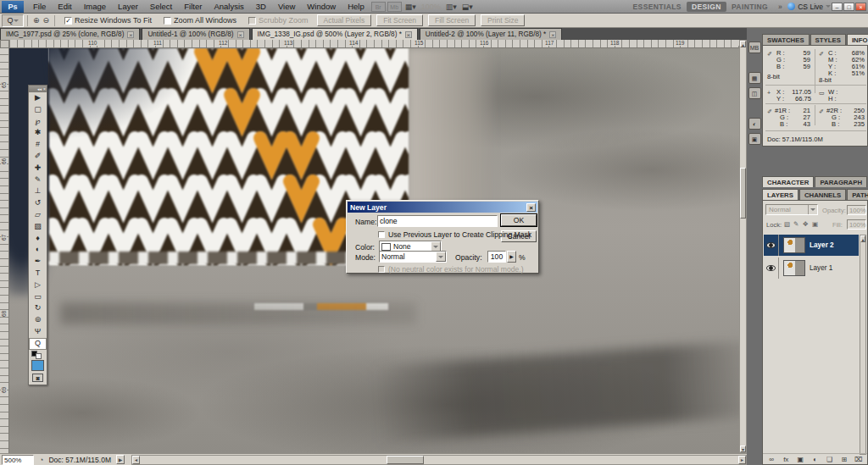  What do you see at coordinates (44, 89) in the screenshot?
I see `close-icon: ×` at bounding box center [44, 89].